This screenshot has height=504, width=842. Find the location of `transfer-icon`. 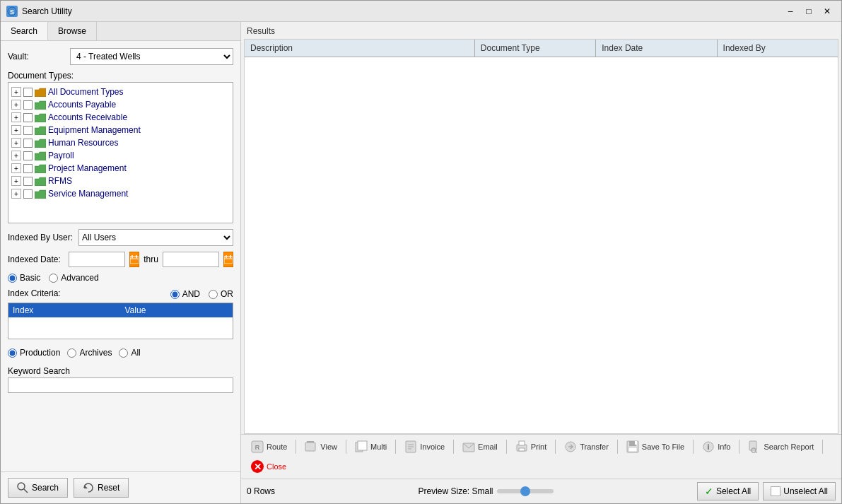

transfer-icon is located at coordinates (571, 447).